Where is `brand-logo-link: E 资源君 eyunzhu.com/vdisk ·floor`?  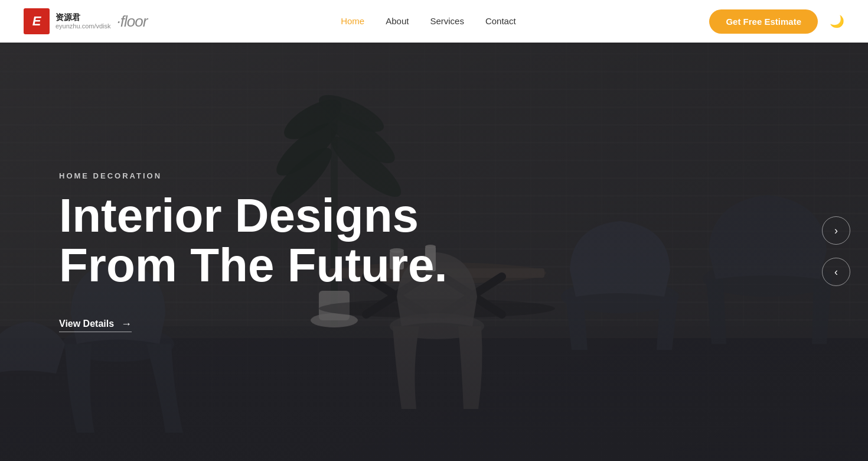 brand-logo-link: E 资源君 eyunzhu.com/vdisk ·floor is located at coordinates (85, 21).